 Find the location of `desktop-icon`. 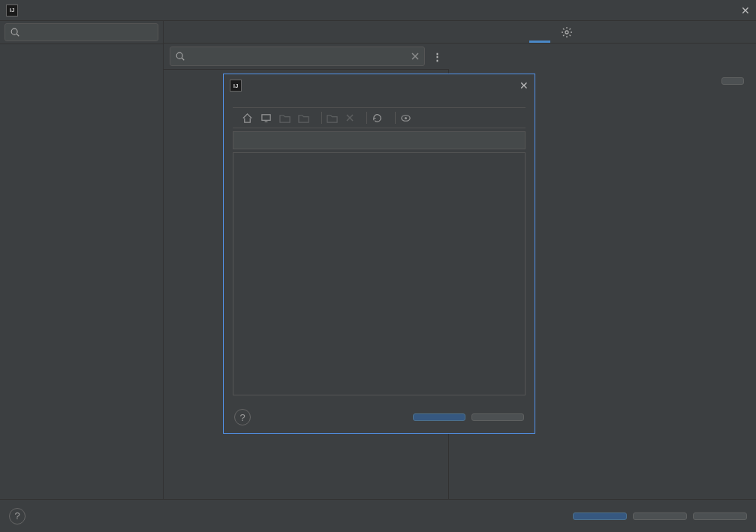

desktop-icon is located at coordinates (266, 119).